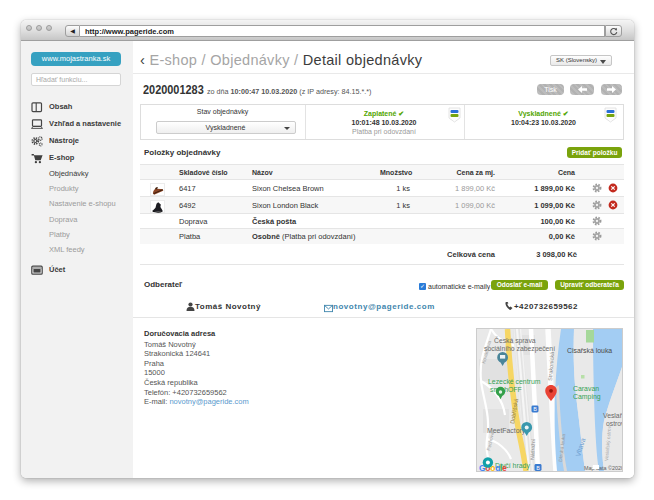 The image size is (654, 500). Describe the element at coordinates (590, 350) in the screenshot. I see `svg-text: Cisařská louka` at that location.